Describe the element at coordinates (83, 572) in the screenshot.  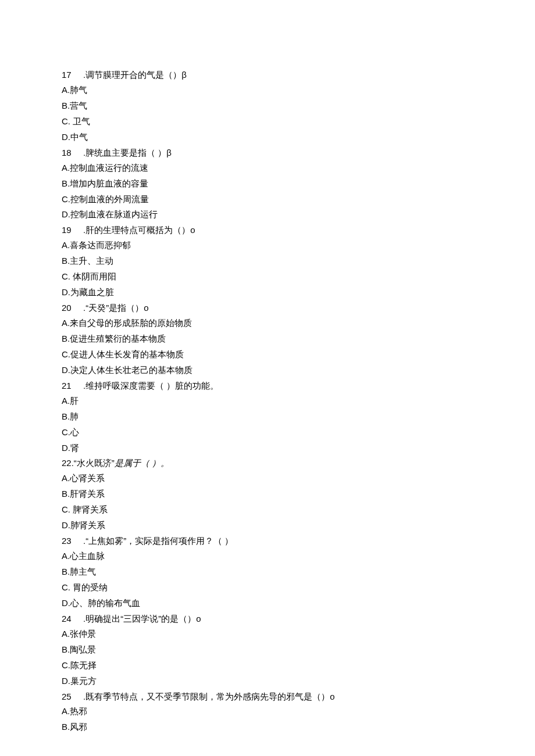
I see `option-text: 肺主气` at that location.